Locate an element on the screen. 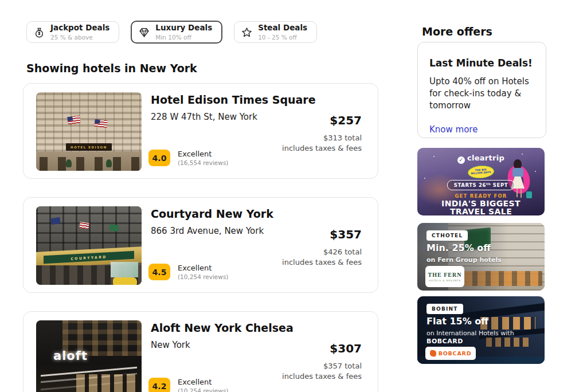 Image resolution: width=587 pixels, height=392 pixels. last-minute-deals-card: Last Minute Deals! Upto 40% off on Hotel… is located at coordinates (482, 90).